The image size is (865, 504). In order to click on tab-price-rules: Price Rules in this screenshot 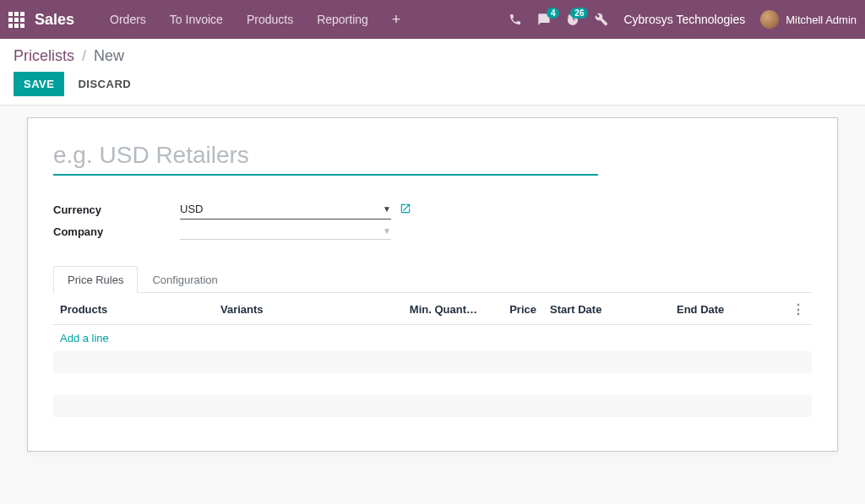, I will do `click(95, 279)`.